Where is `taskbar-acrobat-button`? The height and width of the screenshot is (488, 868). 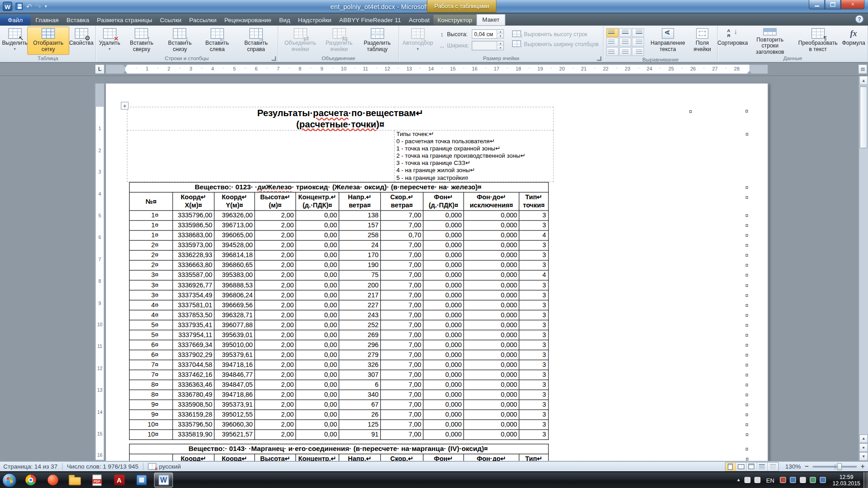
taskbar-acrobat-button is located at coordinates (119, 480).